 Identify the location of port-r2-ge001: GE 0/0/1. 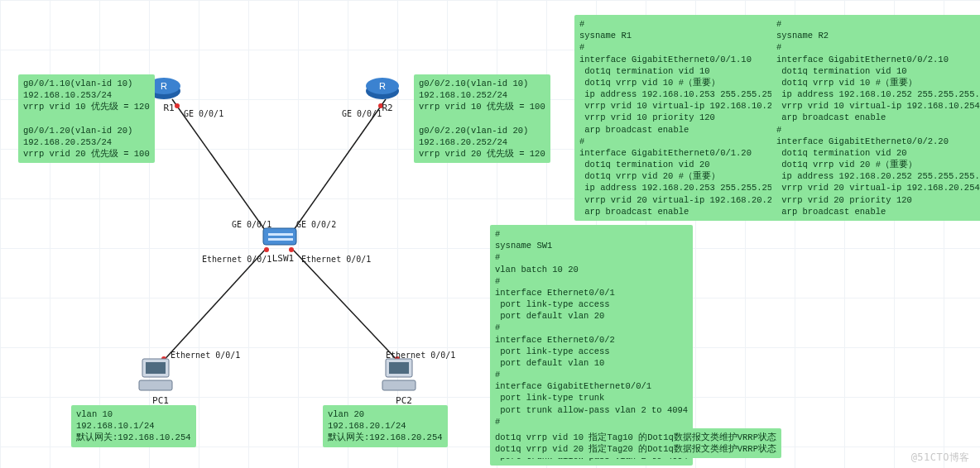
(362, 114).